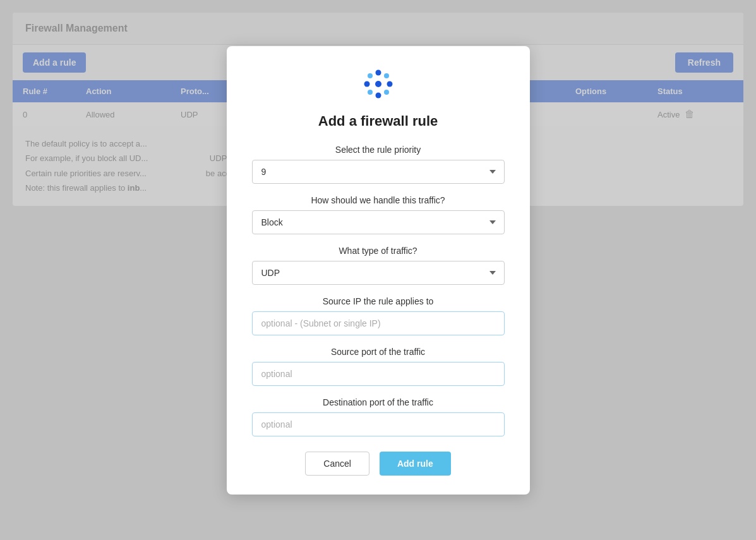 The width and height of the screenshot is (756, 540). I want to click on source-port-input, so click(378, 374).